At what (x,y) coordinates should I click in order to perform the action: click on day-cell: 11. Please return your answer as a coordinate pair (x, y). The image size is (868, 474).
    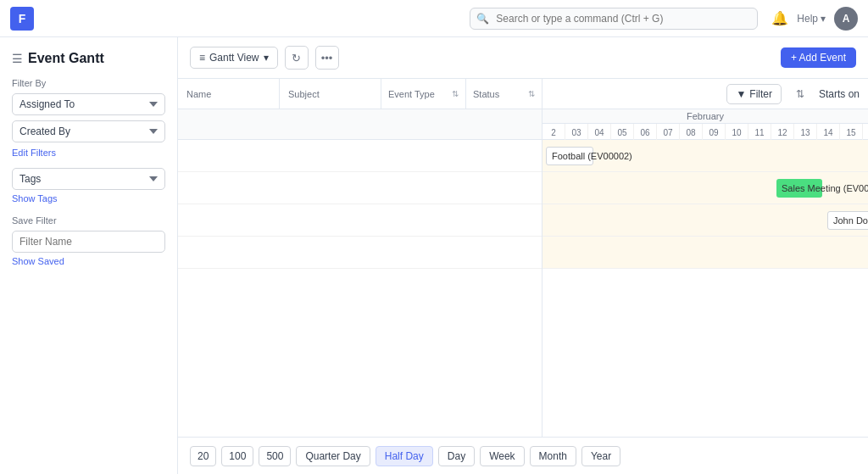
    Looking at the image, I should click on (760, 132).